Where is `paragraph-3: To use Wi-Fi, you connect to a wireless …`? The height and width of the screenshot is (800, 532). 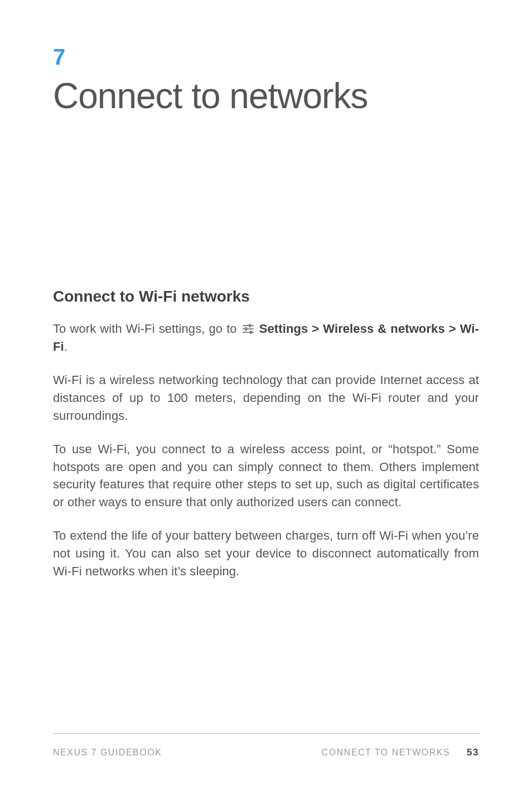
paragraph-3: To use Wi-Fi, you connect to a wireless … is located at coordinates (266, 476).